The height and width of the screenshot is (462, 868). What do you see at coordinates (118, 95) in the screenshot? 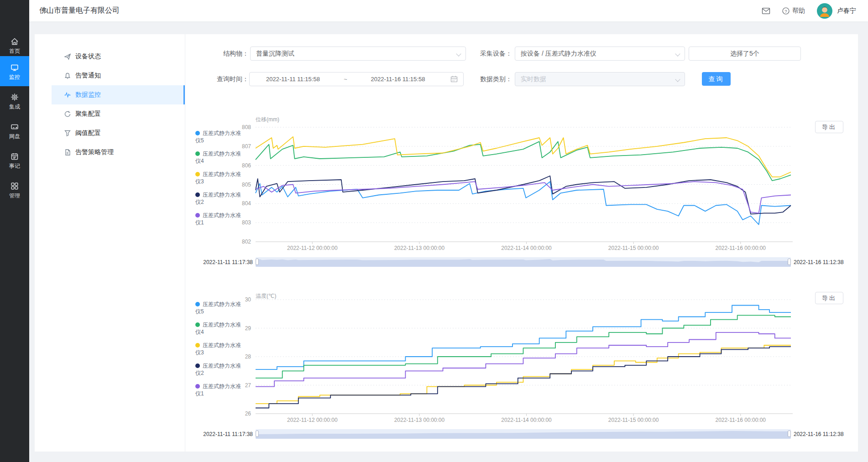
I see `sidebar-item-data-monitor: 数据监控` at bounding box center [118, 95].